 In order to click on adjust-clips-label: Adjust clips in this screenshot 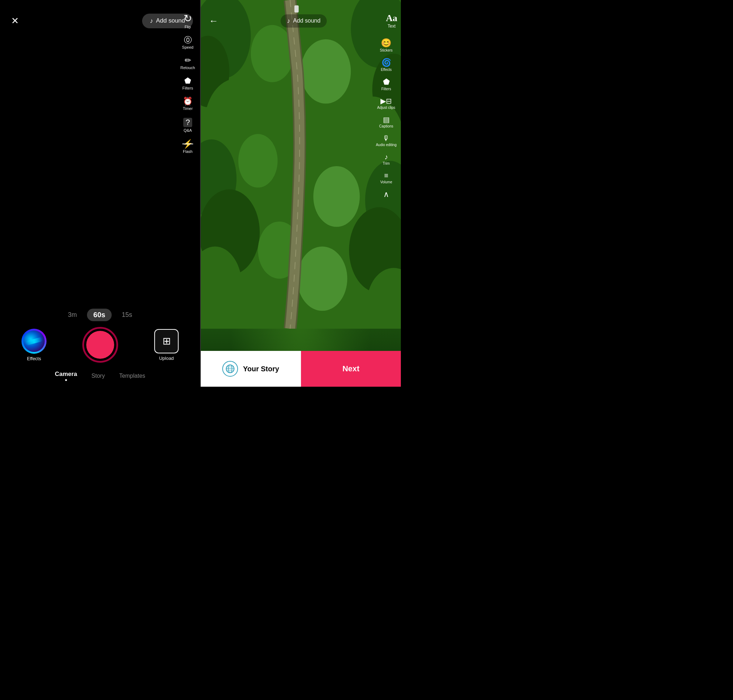, I will do `click(386, 107)`.